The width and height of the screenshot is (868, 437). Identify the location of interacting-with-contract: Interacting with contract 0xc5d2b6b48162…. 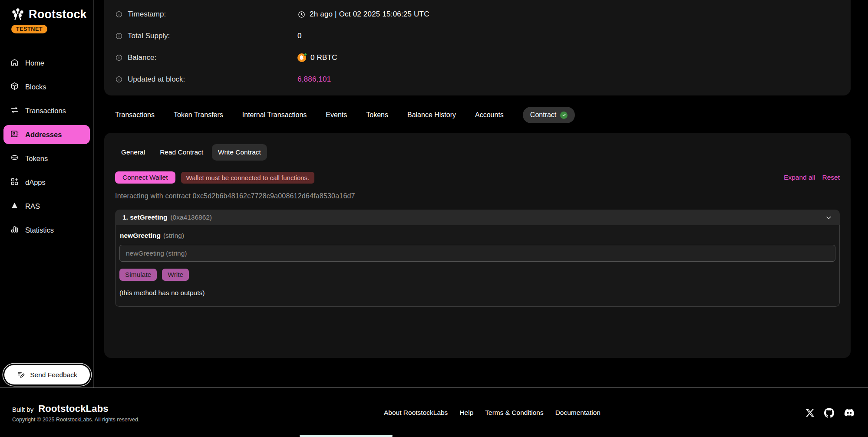
(478, 196).